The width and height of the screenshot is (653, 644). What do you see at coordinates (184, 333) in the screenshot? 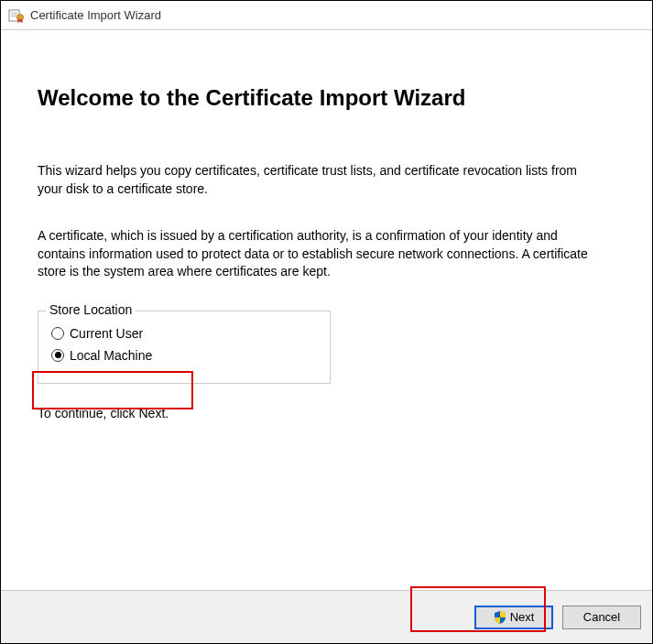
I see `radio-current-user: Current User` at bounding box center [184, 333].